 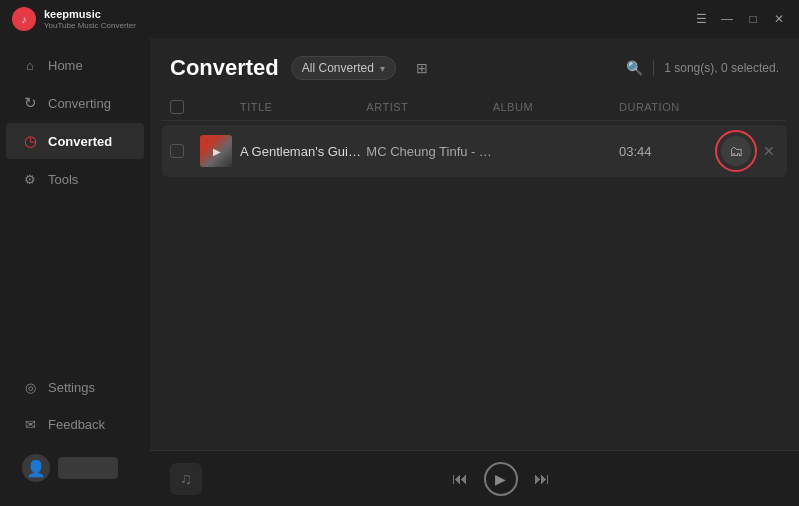 I want to click on header-album-col: ALBUM, so click(x=556, y=107).